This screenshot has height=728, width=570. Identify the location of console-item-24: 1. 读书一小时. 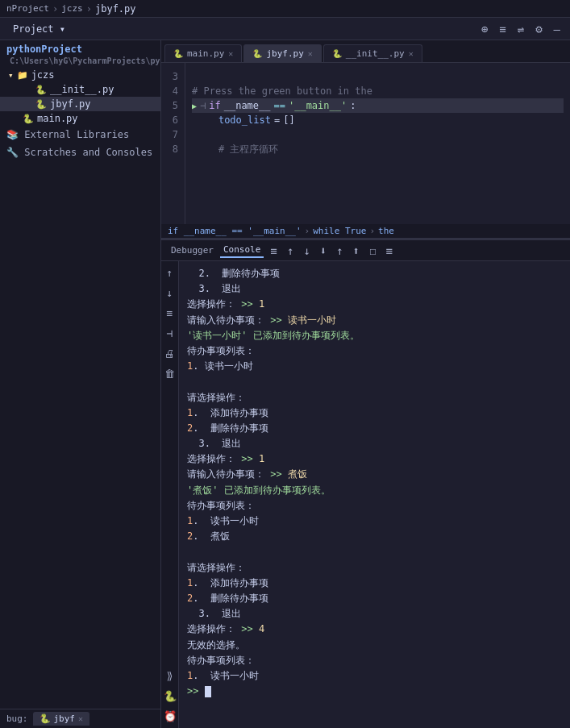
(374, 676).